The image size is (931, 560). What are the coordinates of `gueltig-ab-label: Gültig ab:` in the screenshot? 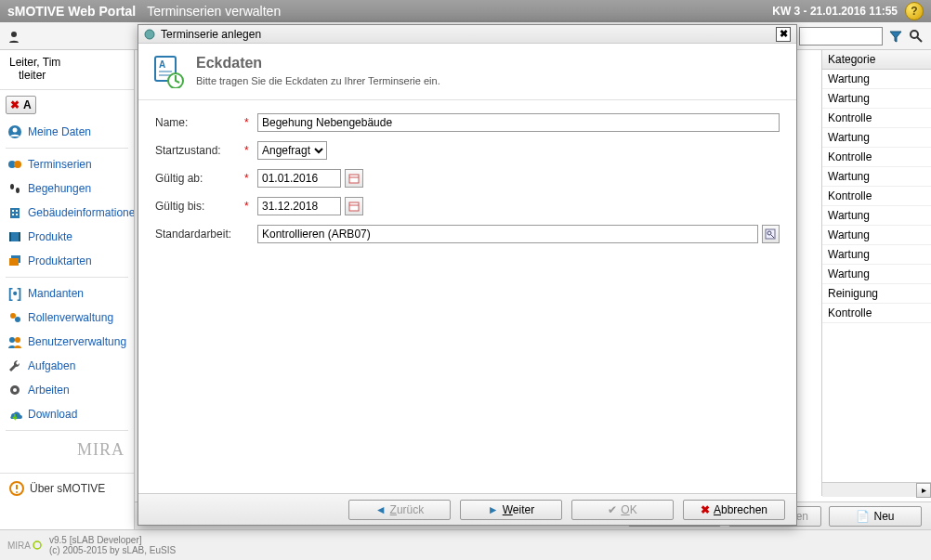 It's located at (200, 178).